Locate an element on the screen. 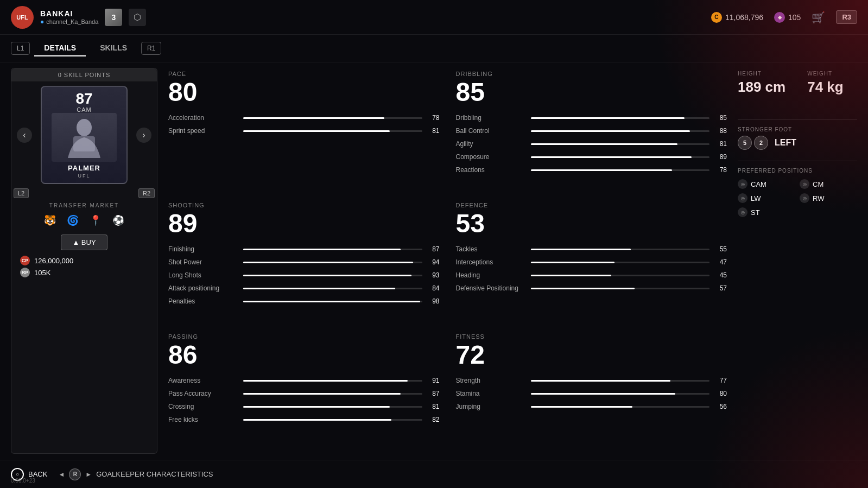 This screenshot has width=868, height=488. right-panel: HEIGHT 189 cm WEIGHT 74 kg STRONGER FOOT… is located at coordinates (797, 261).